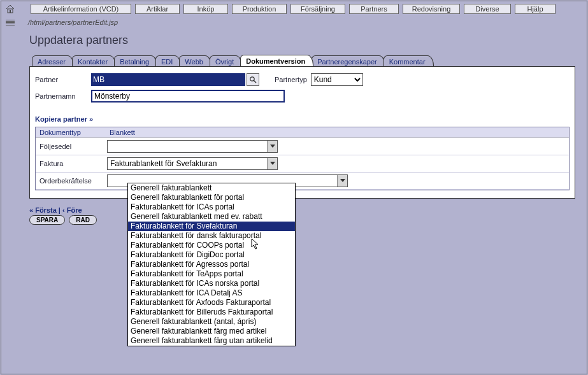 The width and height of the screenshot is (588, 375). I want to click on dropdown-option: Fakturablankett för Agressos portal, so click(212, 265).